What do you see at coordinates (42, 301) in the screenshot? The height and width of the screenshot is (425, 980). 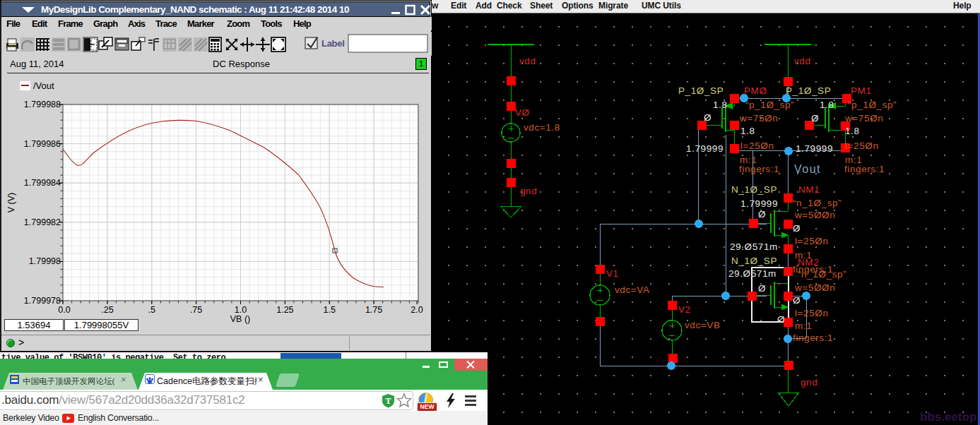 I see `svg-text: 1.799978` at bounding box center [42, 301].